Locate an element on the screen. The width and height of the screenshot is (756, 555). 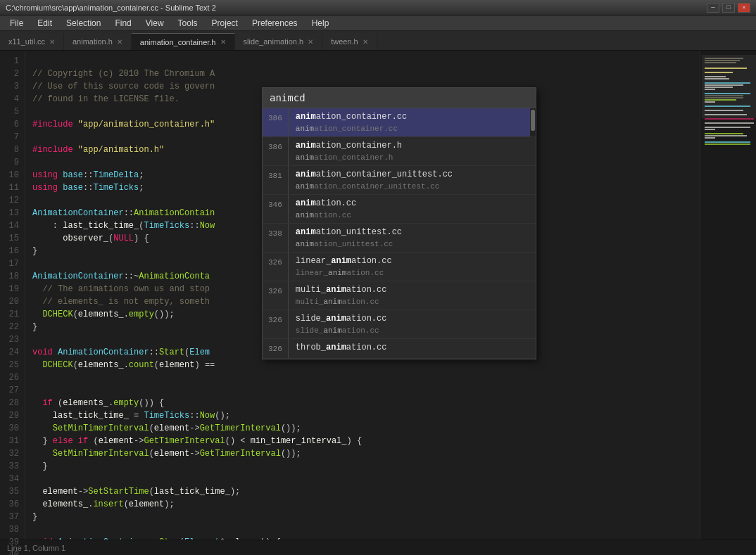
tabs-bar: x11_util.cc ✕ animation.h ✕ animation_co… is located at coordinates (378, 41).